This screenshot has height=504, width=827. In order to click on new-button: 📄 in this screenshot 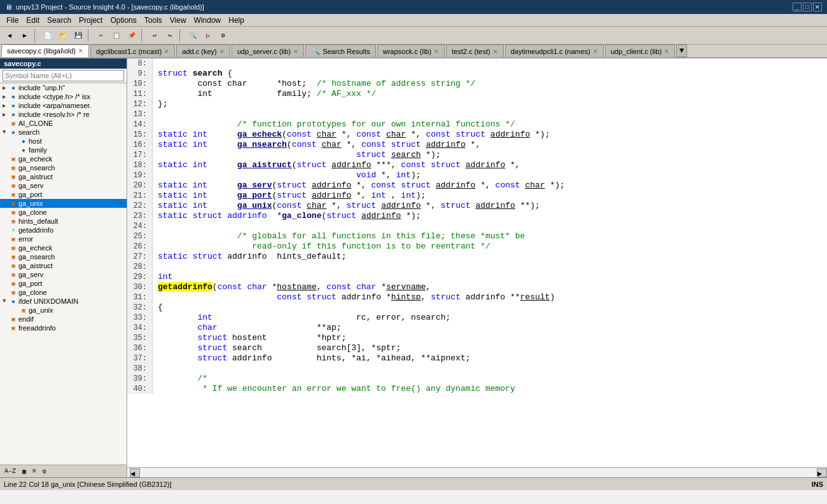, I will do `click(48, 36)`.